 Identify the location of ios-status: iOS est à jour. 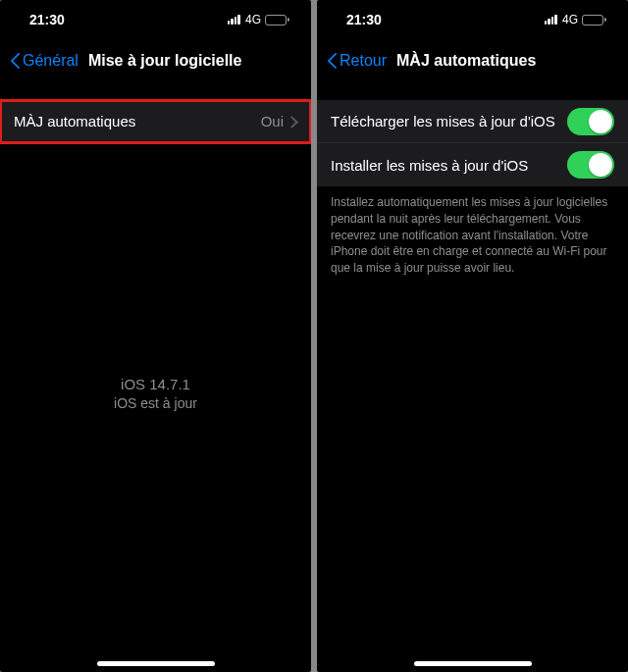
(155, 404).